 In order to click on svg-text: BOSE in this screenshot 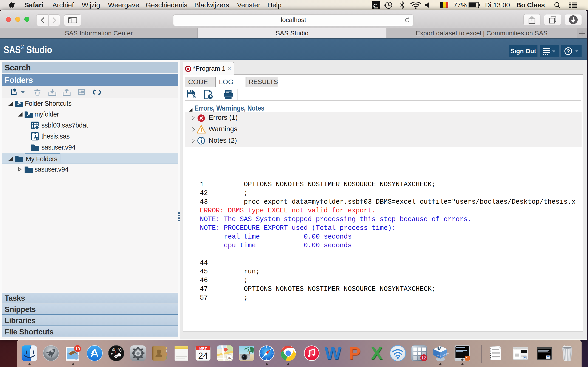, I will do `click(376, 8)`.